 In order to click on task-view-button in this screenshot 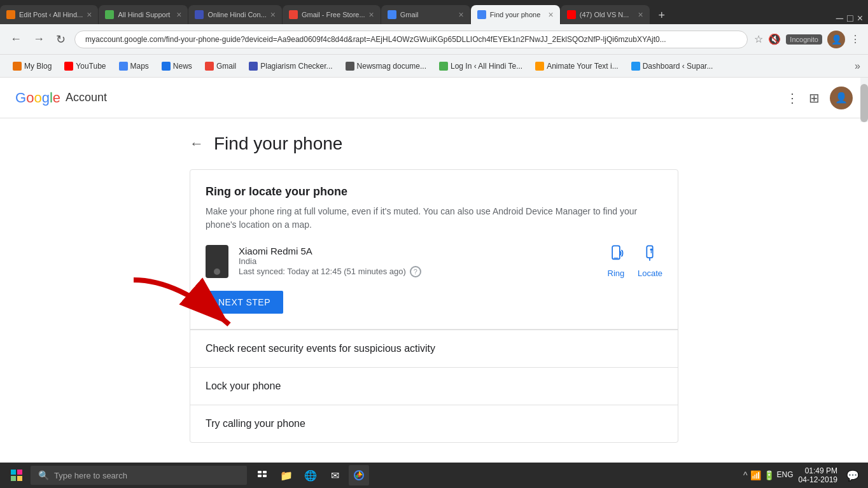, I will do `click(262, 475)`.